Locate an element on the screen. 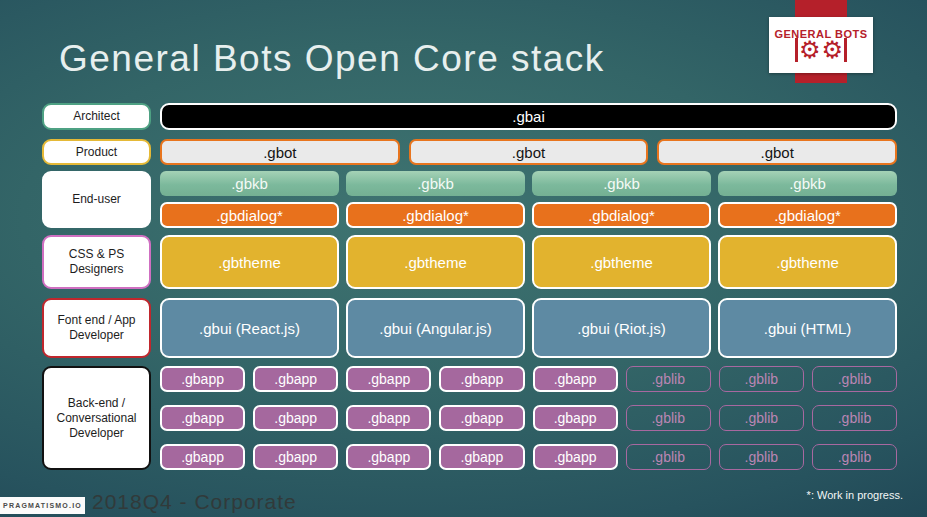 This screenshot has height=517, width=927. footer-caption: 2018Q4 - Corporate is located at coordinates (194, 502).